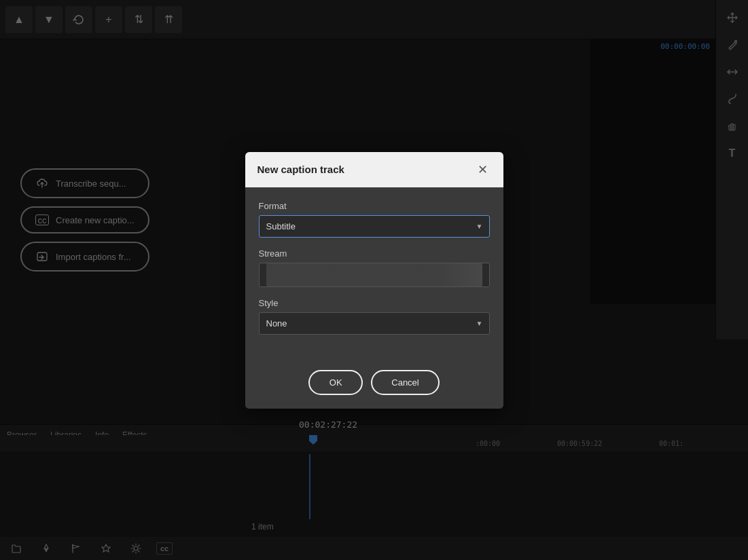 This screenshot has height=560, width=748. What do you see at coordinates (405, 383) in the screenshot?
I see `cancel-button: Cancel` at bounding box center [405, 383].